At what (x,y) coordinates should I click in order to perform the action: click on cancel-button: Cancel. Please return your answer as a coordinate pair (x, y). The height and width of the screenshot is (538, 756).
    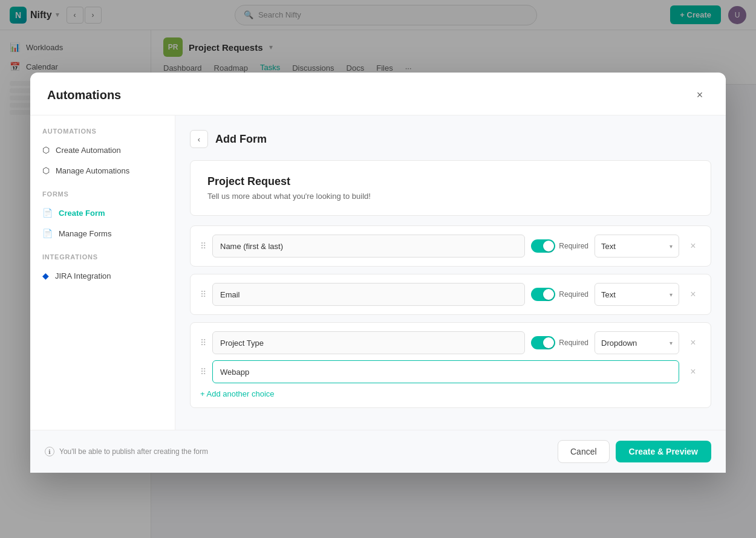
    Looking at the image, I should click on (584, 452).